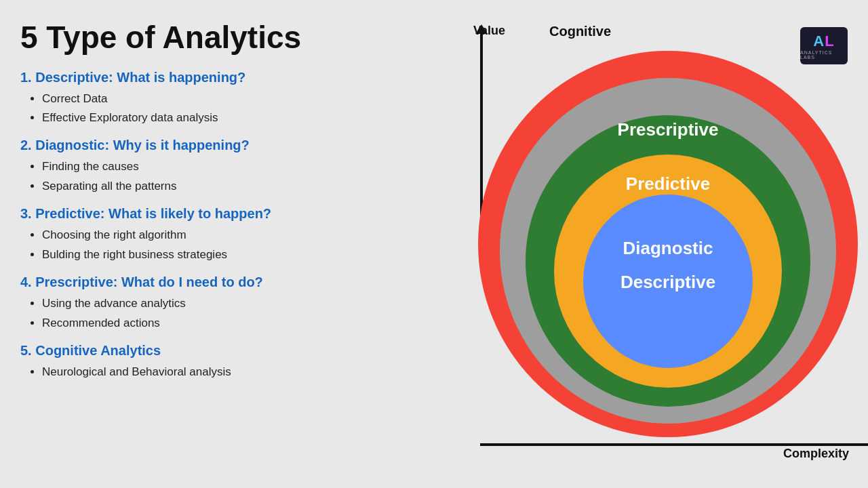 This screenshot has height=488, width=868. I want to click on prescriptive-label: Prescriptive, so click(669, 129).